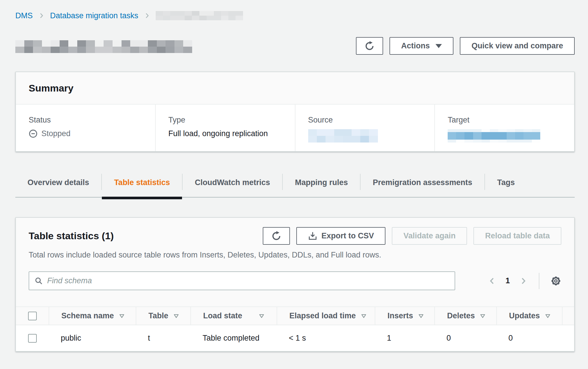 The height and width of the screenshot is (369, 588). What do you see at coordinates (556, 281) in the screenshot?
I see `gear-icon` at bounding box center [556, 281].